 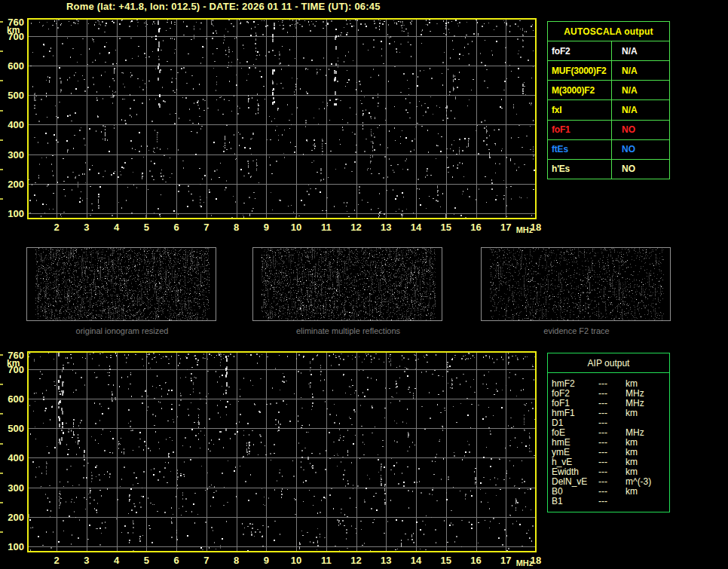 What do you see at coordinates (580, 50) in the screenshot?
I see `autoscala-row-label: foF2` at bounding box center [580, 50].